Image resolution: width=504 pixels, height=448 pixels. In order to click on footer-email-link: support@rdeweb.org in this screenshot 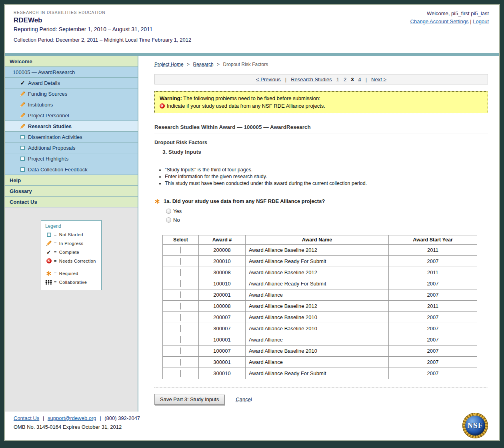, I will do `click(72, 418)`.